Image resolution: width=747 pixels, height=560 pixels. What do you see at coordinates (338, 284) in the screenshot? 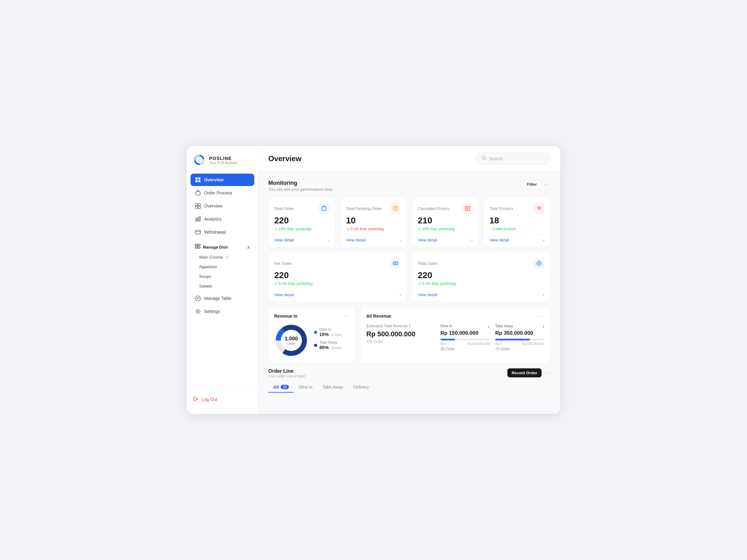
I see `sales-change-net: ↗ 0.1% than yesterday` at bounding box center [338, 284].